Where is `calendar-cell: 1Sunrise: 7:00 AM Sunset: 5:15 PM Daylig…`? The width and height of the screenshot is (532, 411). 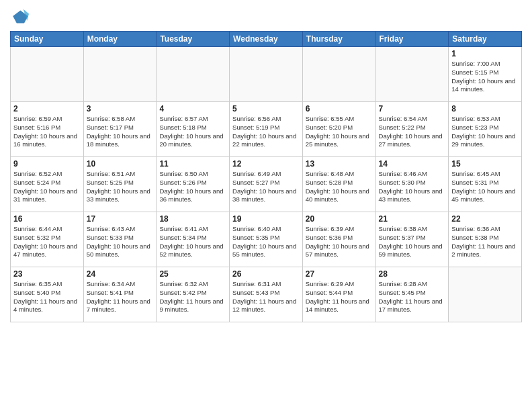 calendar-cell: 1Sunrise: 7:00 AM Sunset: 5:15 PM Daylig… is located at coordinates (485, 75).